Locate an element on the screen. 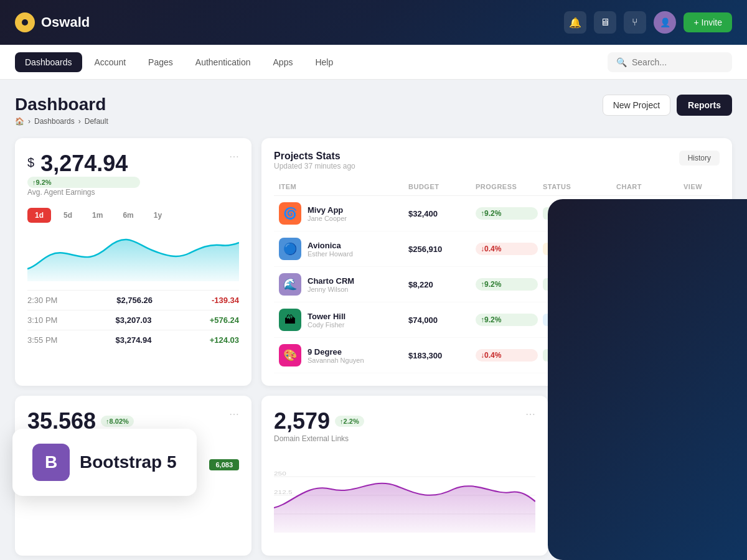 This screenshot has height=560, width=747. col-chart: CHART is located at coordinates (647, 187).